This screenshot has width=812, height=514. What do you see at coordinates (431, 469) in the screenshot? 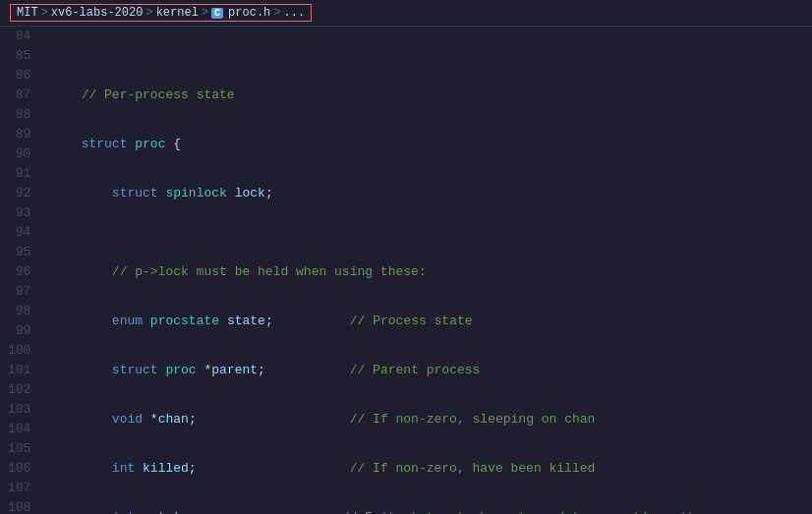
I see `code-line-93: int killed; // If non-zero, have been ki…` at bounding box center [431, 469].